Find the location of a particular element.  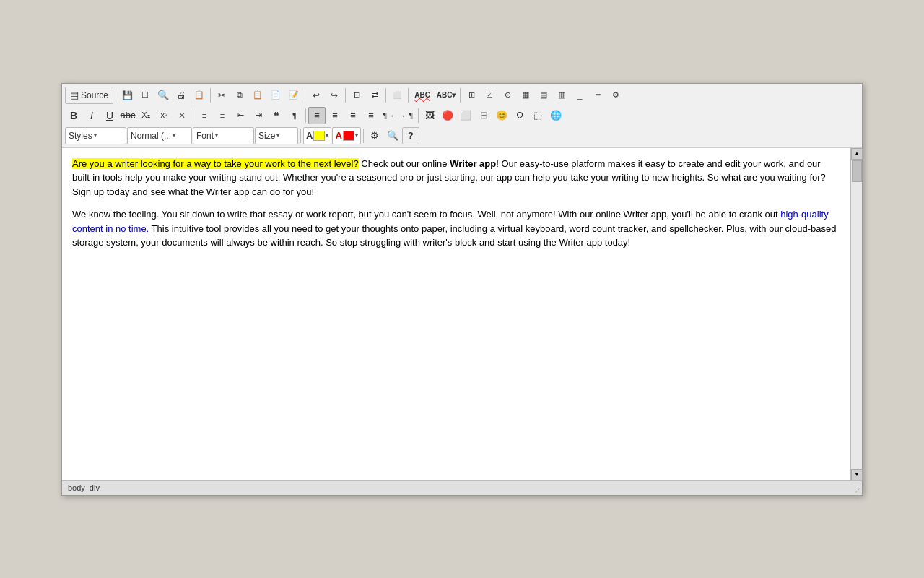

subscript-button: X₂ is located at coordinates (146, 116).